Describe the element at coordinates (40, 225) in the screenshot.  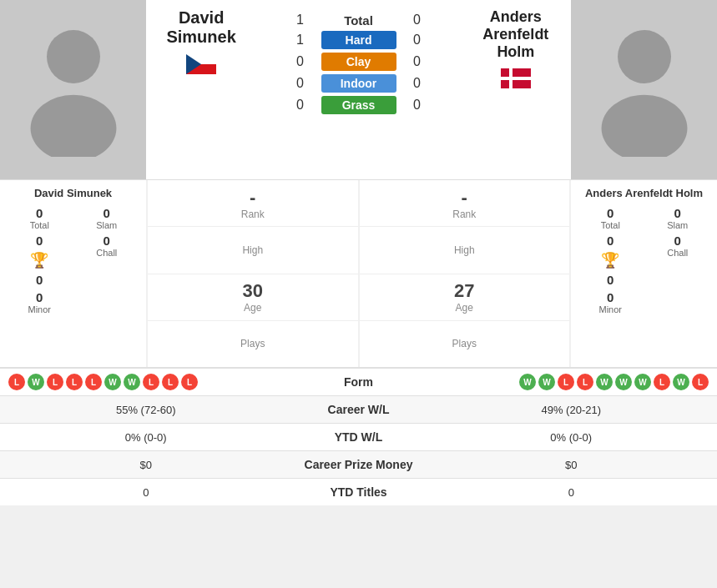
I see `left-total-label: Total` at that location.